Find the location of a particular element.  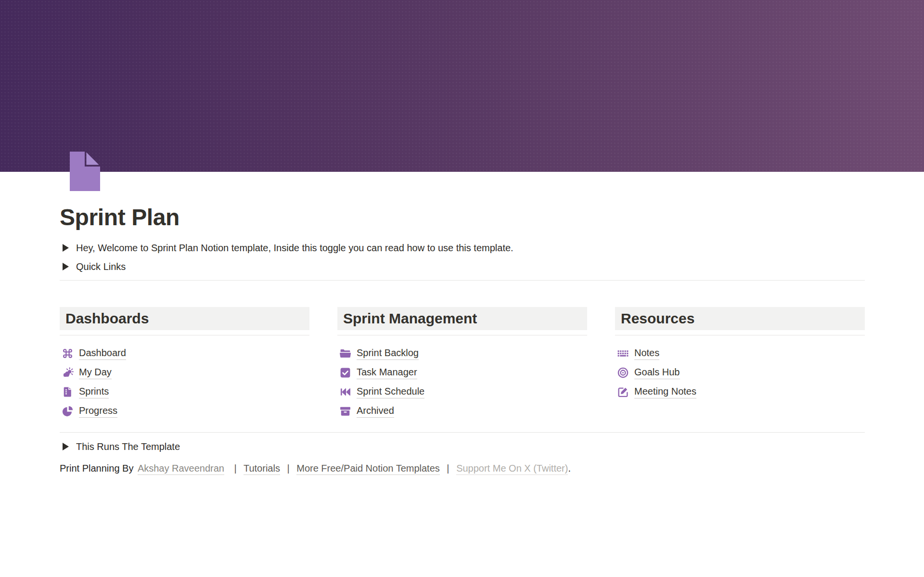

resources-heading: Resources is located at coordinates (740, 319).